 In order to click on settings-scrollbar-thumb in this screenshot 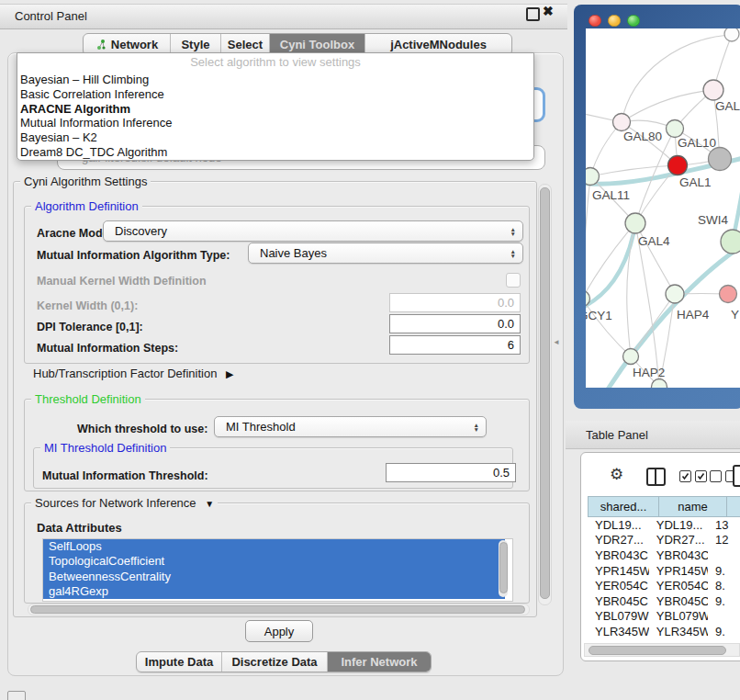, I will do `click(545, 393)`.